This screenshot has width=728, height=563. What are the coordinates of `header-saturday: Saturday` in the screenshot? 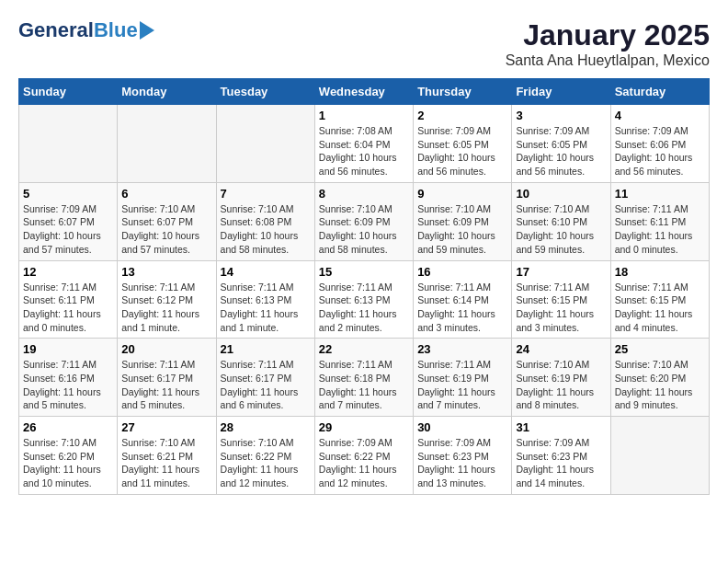 It's located at (660, 92).